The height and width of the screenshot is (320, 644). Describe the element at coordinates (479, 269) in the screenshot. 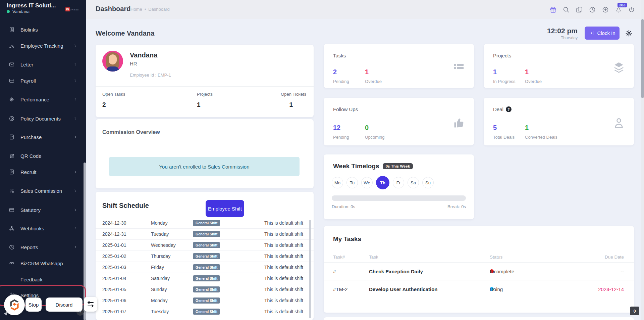

I see `my-tasks-card: My Tasks Task# Task Status Due Date # Ch…` at that location.